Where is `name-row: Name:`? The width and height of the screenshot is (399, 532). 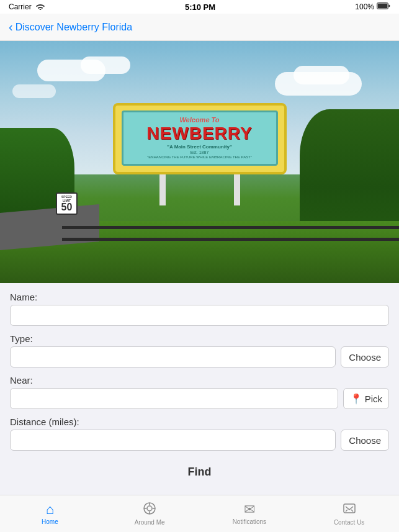 name-row: Name: is located at coordinates (200, 309).